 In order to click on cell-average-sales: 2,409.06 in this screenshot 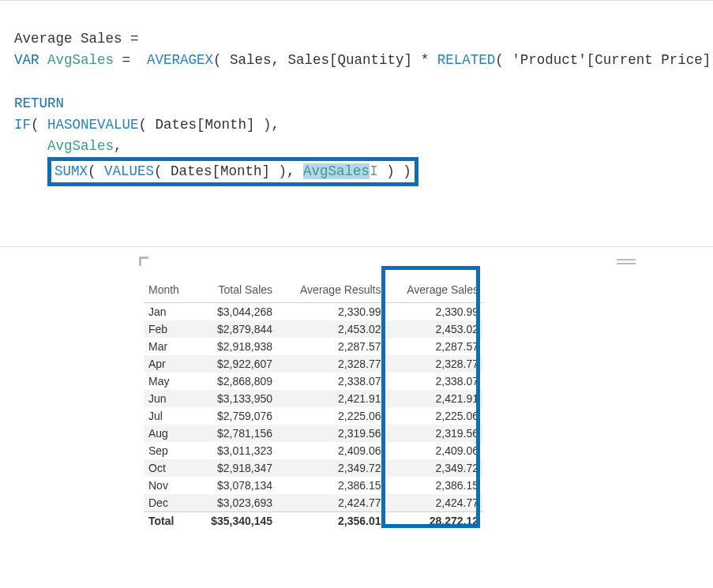, I will do `click(435, 451)`.